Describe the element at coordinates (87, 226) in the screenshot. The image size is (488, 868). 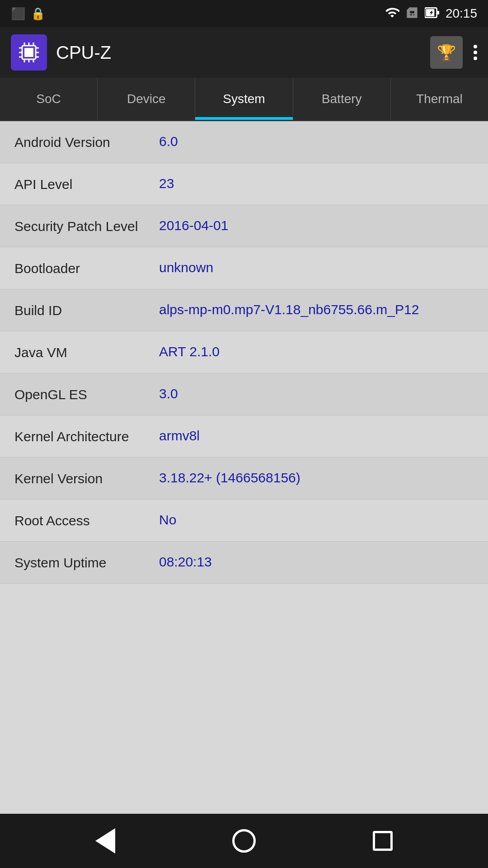
I see `row-label: Security Patch Level` at that location.